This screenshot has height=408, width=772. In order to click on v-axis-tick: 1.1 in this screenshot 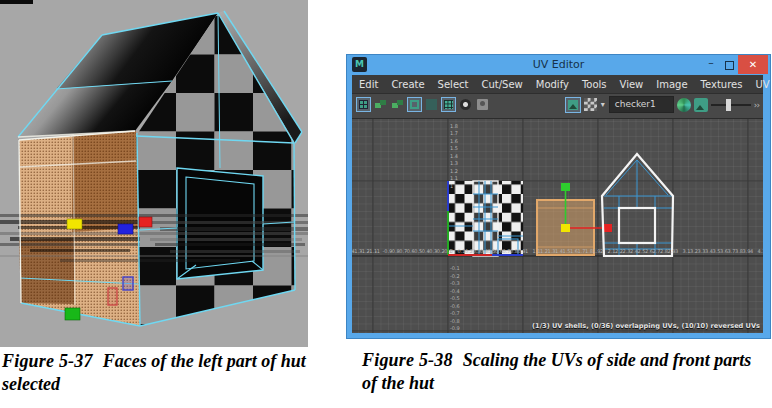, I will do `click(454, 178)`.